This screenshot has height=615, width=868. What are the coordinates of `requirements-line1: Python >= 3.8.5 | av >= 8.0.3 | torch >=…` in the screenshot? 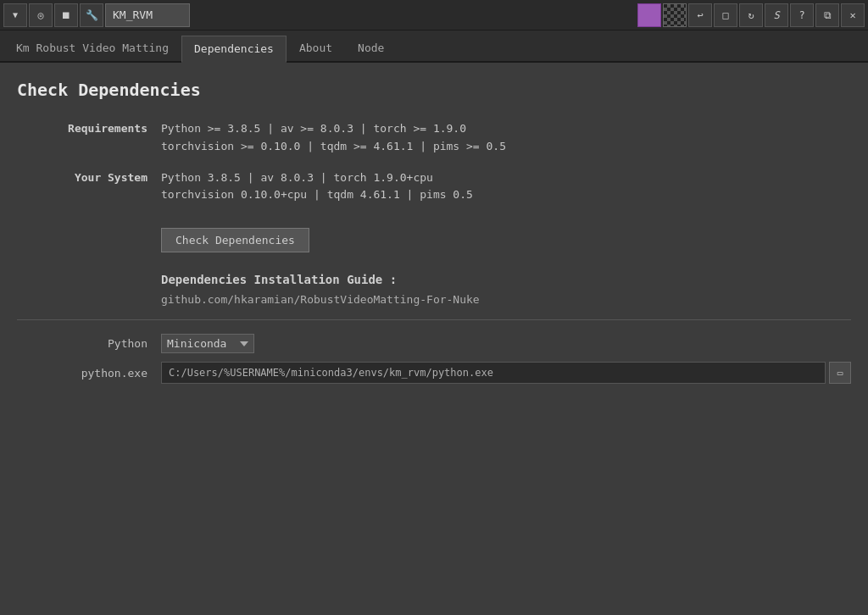 It's located at (506, 129).